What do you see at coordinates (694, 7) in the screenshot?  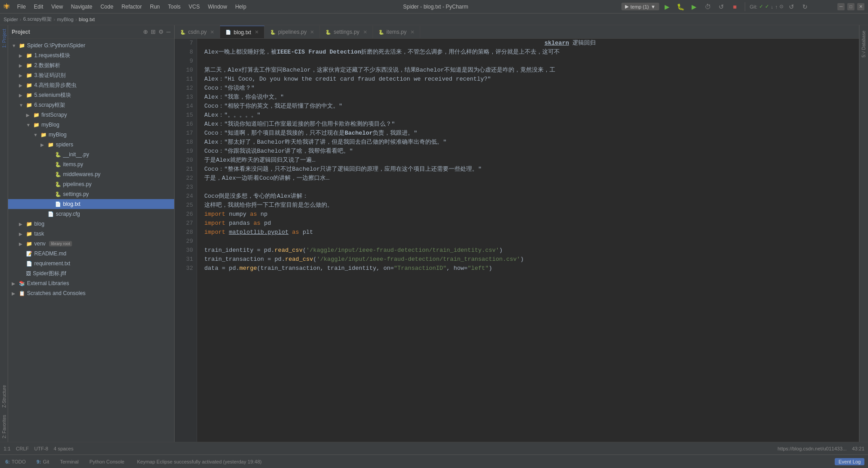 I see `coverage-button: ▶` at bounding box center [694, 7].